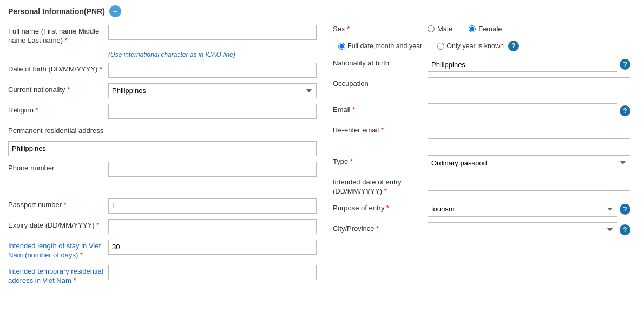 This screenshot has width=644, height=312. What do you see at coordinates (212, 111) in the screenshot?
I see `religion-input` at bounding box center [212, 111].